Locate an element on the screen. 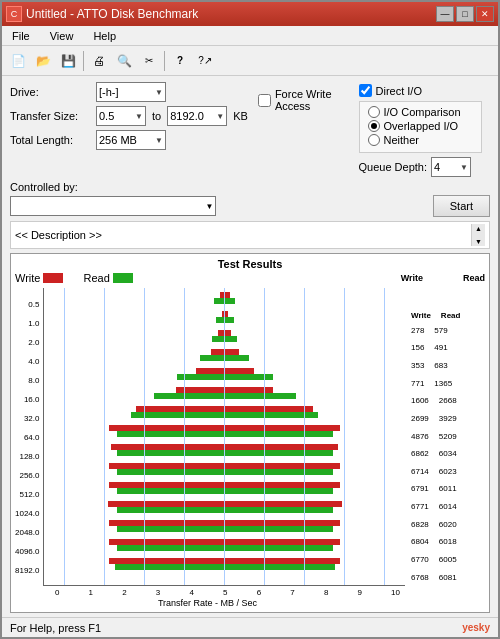  minimize-button: — is located at coordinates (445, 14).